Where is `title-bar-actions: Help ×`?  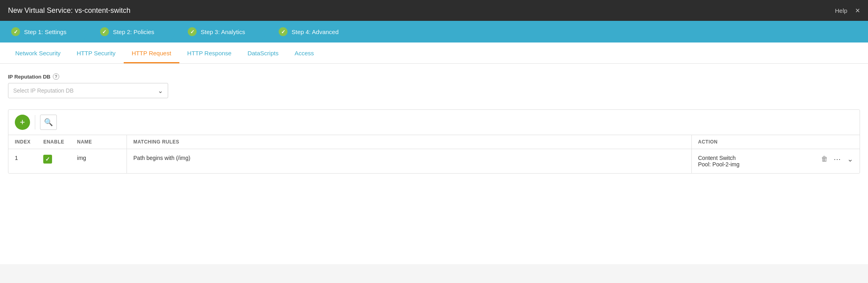
title-bar-actions: Help × is located at coordinates (847, 10).